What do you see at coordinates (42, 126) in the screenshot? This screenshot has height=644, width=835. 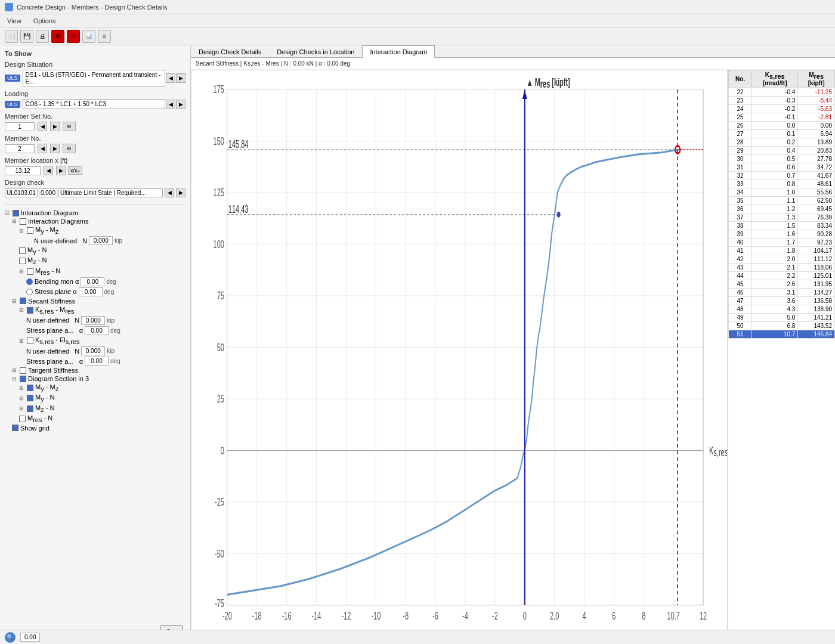 I see `member-set-prev: ◀` at bounding box center [42, 126].